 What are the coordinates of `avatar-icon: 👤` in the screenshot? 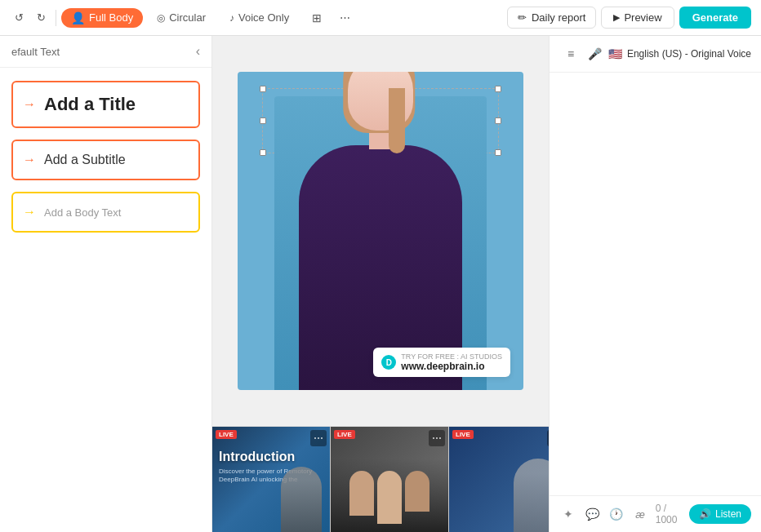 It's located at (78, 18).